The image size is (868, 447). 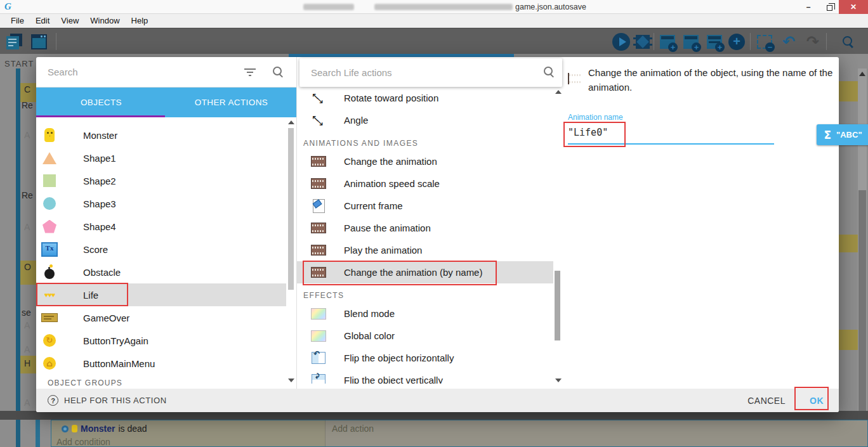 I want to click on redacted-title-path, so click(x=444, y=7).